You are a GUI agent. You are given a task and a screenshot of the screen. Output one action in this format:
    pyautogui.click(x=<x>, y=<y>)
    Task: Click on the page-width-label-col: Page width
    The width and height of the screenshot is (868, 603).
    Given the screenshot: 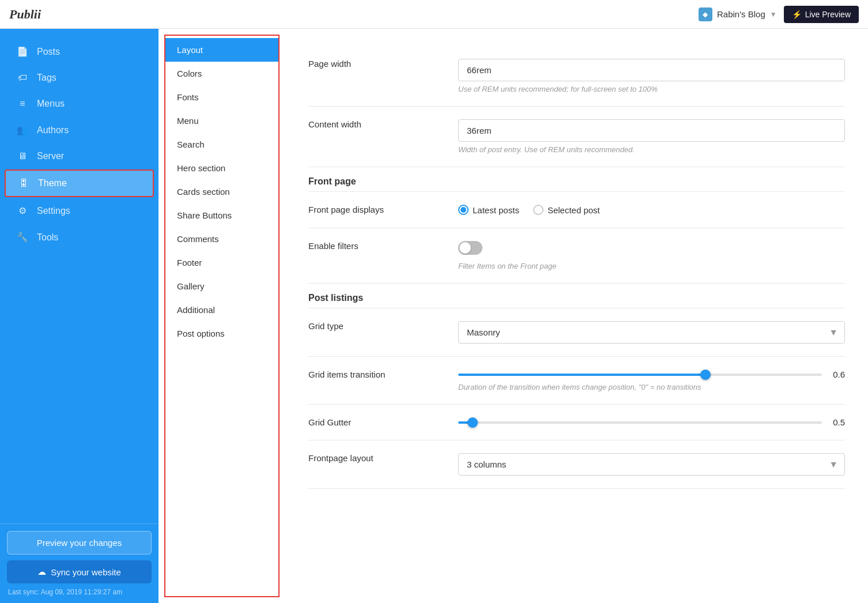 What is the action you would take?
    pyautogui.click(x=372, y=63)
    